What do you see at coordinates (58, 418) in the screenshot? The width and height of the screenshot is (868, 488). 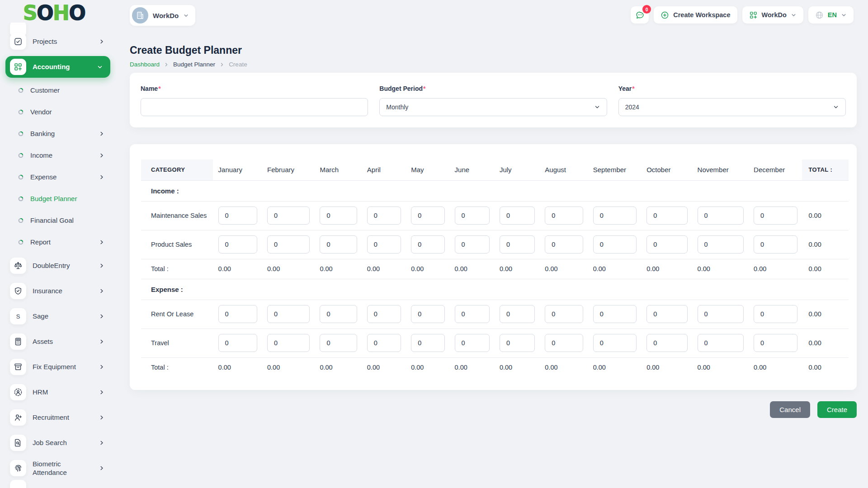 I see `sidebar-item-recruitment: Recruitment` at bounding box center [58, 418].